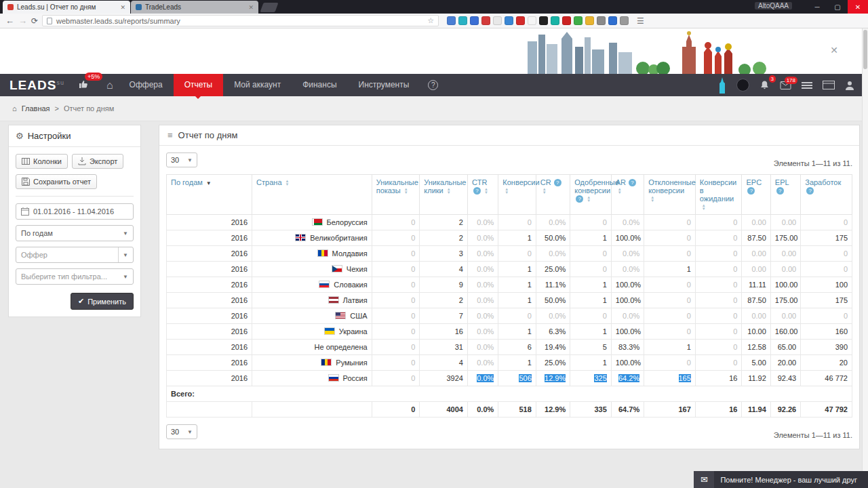  What do you see at coordinates (66, 7) in the screenshot?
I see `browser-tab: Leads.su | Отчет по дням✕` at bounding box center [66, 7].